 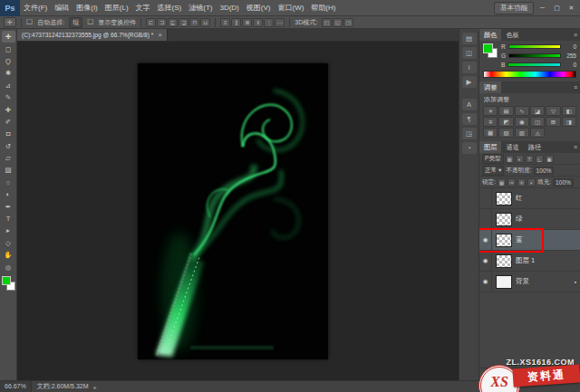 What do you see at coordinates (529, 159) in the screenshot?
I see `filter-type-icon: T` at bounding box center [529, 159].